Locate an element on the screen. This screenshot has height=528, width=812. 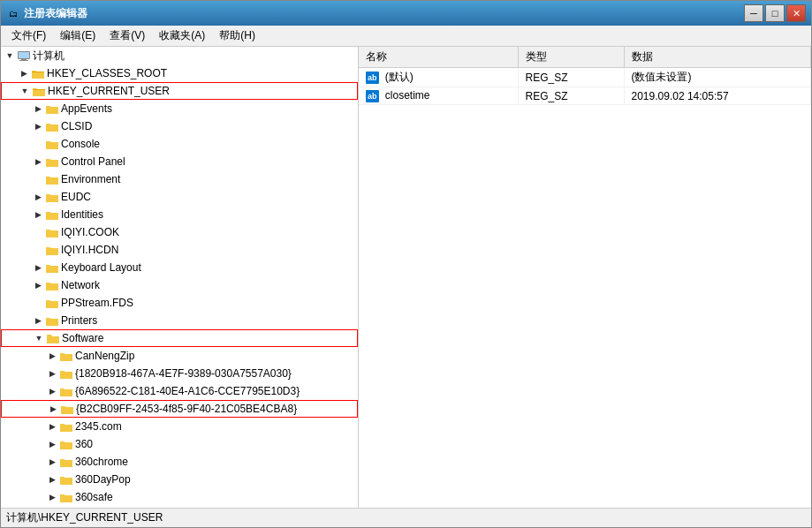
cell-data: 2019.09.02 14:05:57 is located at coordinates (717, 96).